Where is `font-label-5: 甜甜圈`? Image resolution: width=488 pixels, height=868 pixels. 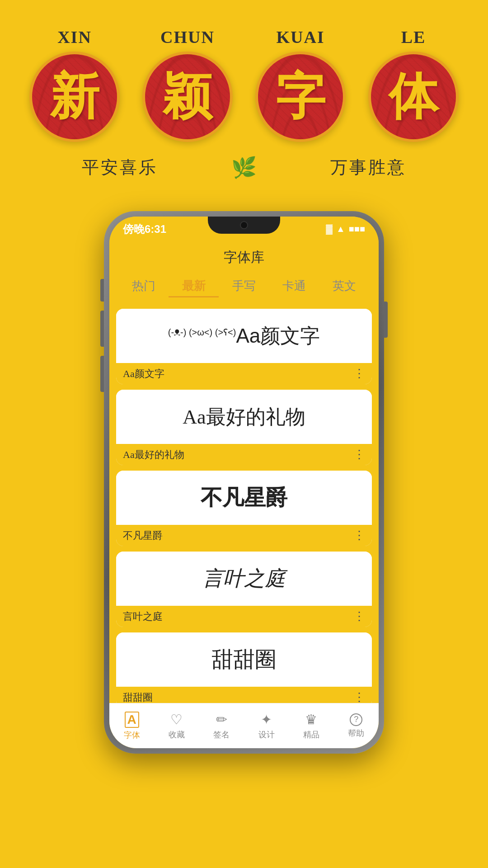
font-label-5: 甜甜圈 is located at coordinates (138, 698).